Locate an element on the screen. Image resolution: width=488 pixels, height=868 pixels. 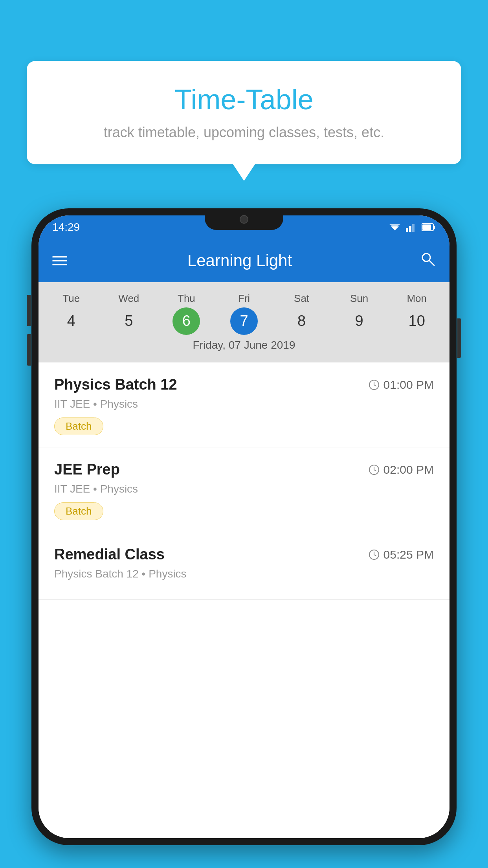
status-icons is located at coordinates (412, 227).